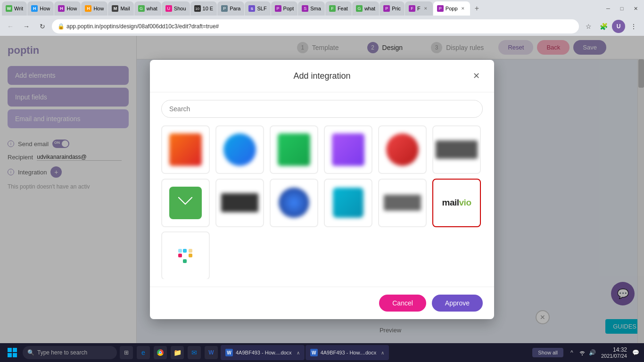 The image size is (644, 362). I want to click on tab-5: M Mail, so click(121, 8).